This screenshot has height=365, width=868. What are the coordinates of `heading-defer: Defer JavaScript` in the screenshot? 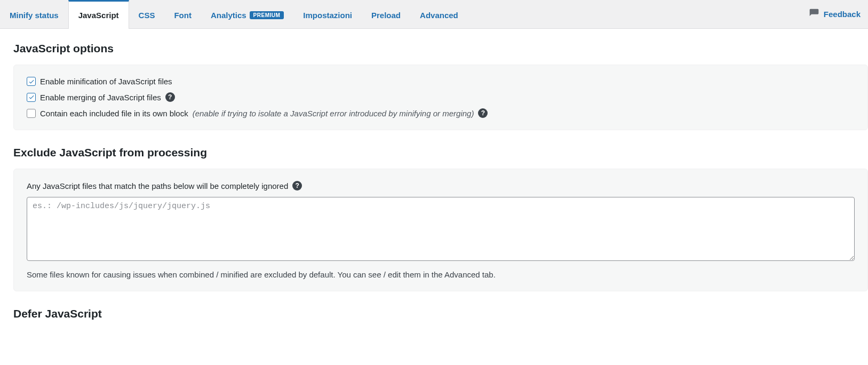 It's located at (441, 314).